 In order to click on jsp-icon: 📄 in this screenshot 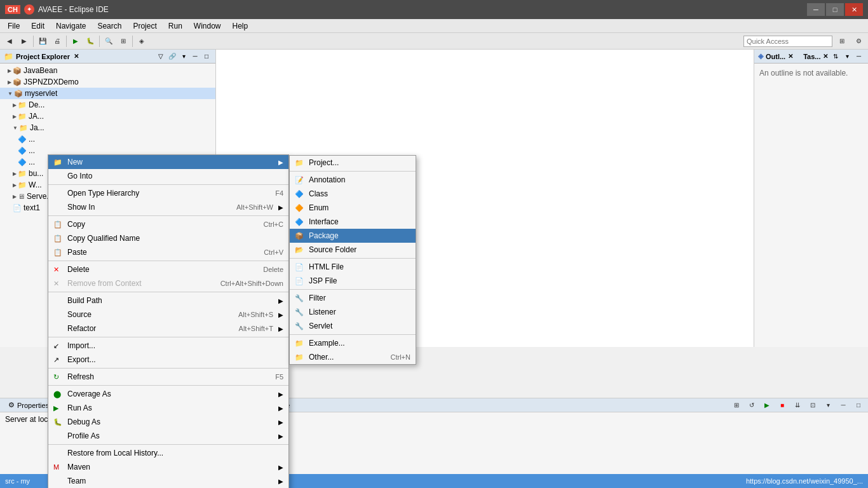, I will do `click(301, 281)`.